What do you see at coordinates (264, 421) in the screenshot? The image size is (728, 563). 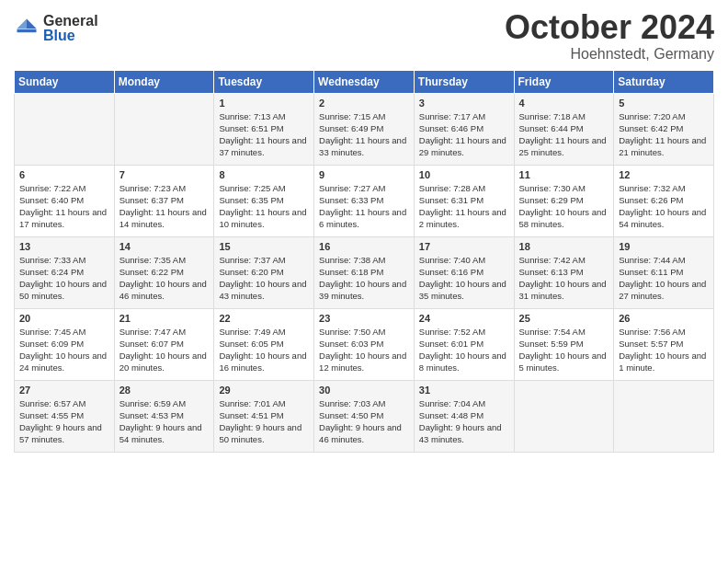 I see `day-info: Sunrise: 7:01 AM Sunset: 4:51 PM Dayligh…` at bounding box center [264, 421].